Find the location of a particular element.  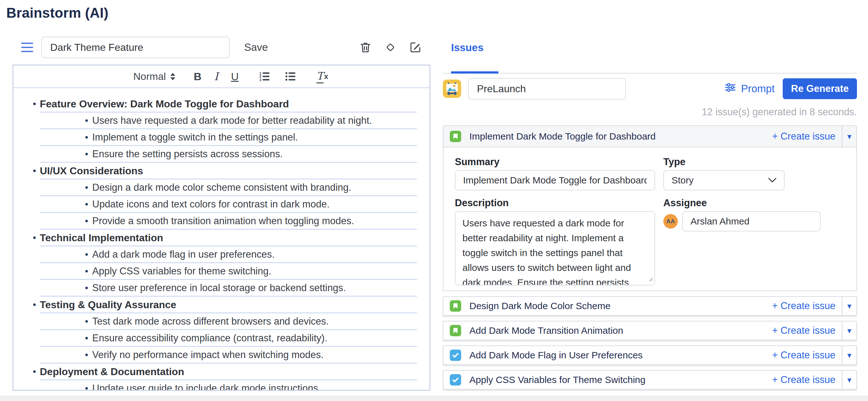

editor-line: •Verify no performance impact when switc… is located at coordinates (228, 355).